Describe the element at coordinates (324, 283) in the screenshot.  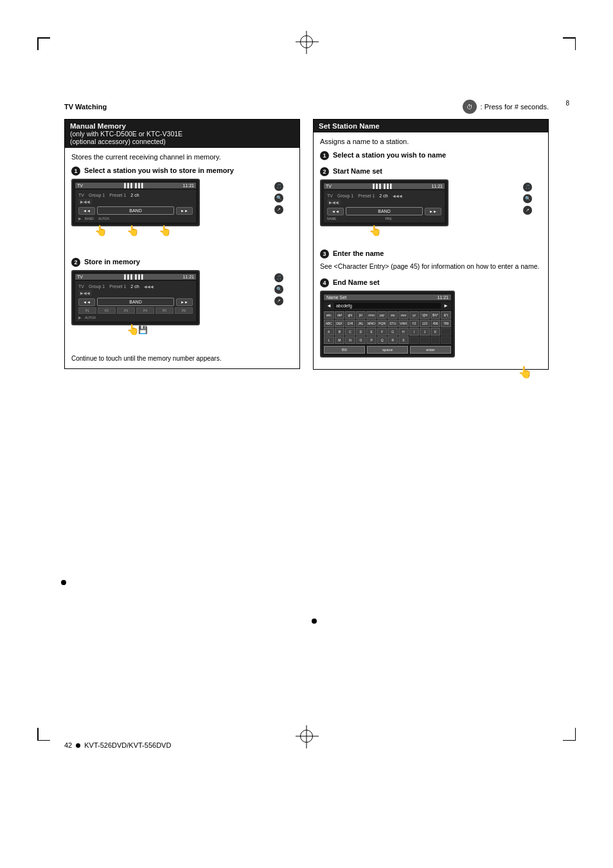
I see `right-step4-num: 4` at that location.